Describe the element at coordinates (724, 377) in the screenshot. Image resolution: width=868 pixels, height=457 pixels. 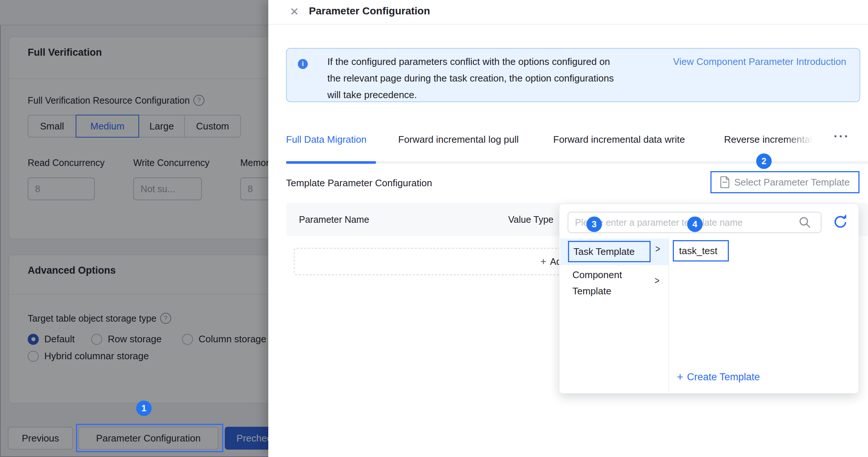
I see `create-template-label: Create Template` at that location.